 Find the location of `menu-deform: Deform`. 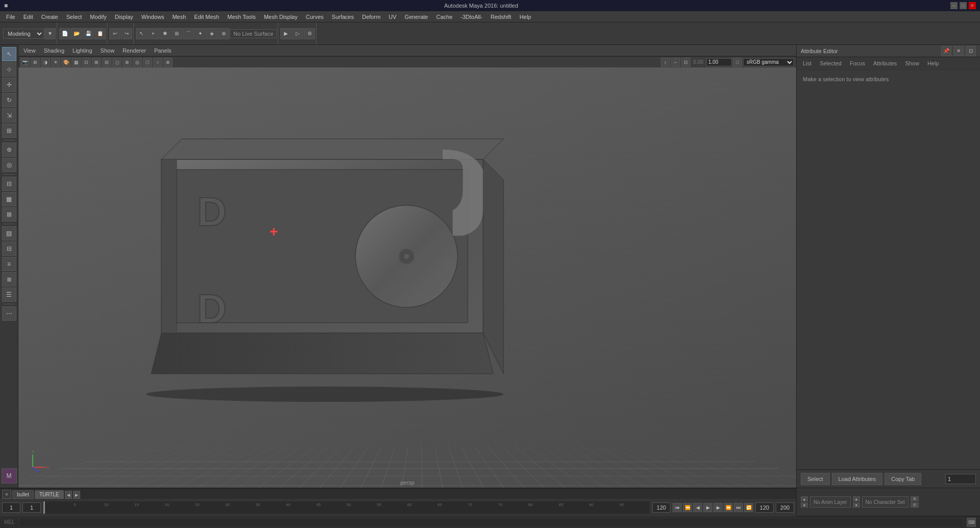

menu-deform: Deform is located at coordinates (371, 17).